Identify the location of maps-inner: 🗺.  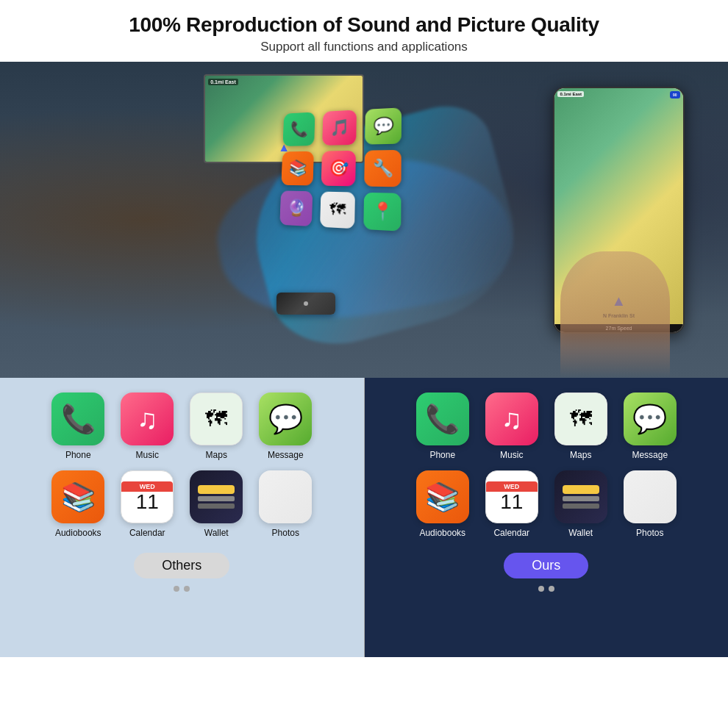
(216, 419).